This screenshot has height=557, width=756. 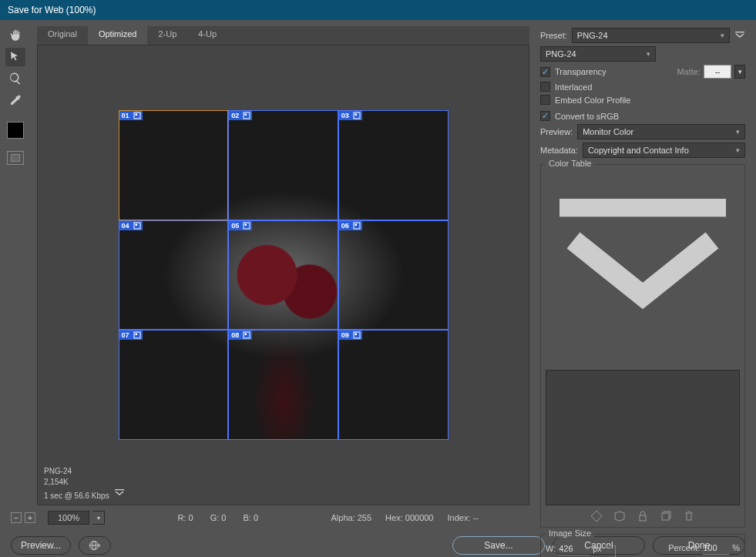 I want to click on width-unit: px, so click(x=597, y=549).